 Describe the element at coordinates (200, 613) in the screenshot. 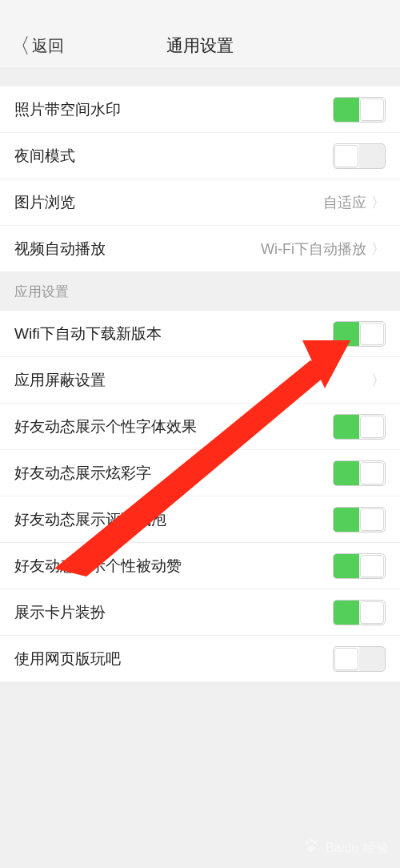

I see `row-card-decor: 展示卡片装扮` at that location.